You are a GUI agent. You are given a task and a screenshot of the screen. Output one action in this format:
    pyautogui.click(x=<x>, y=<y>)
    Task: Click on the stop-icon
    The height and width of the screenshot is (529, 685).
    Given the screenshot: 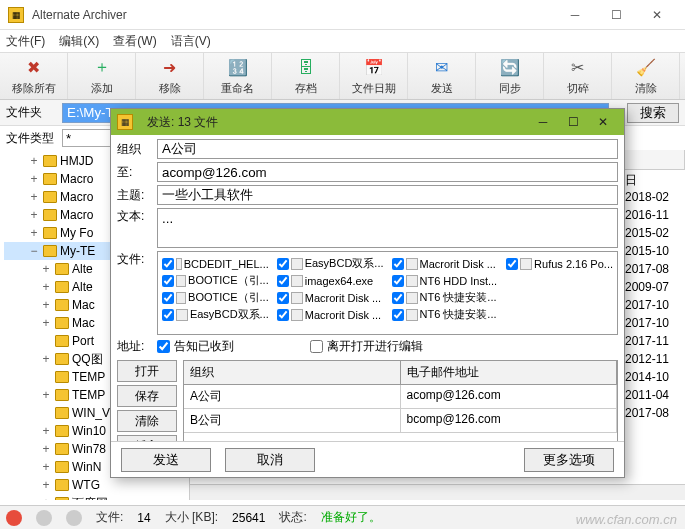 What is the action you would take?
    pyautogui.click(x=14, y=518)
    